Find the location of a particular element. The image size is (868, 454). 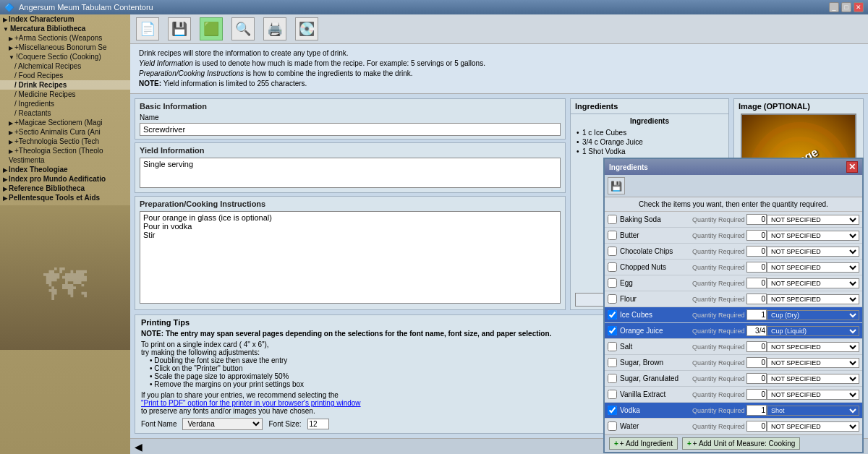

sidebar-item-reference: ▶Reference Bibliotheca is located at coordinates (65, 188).